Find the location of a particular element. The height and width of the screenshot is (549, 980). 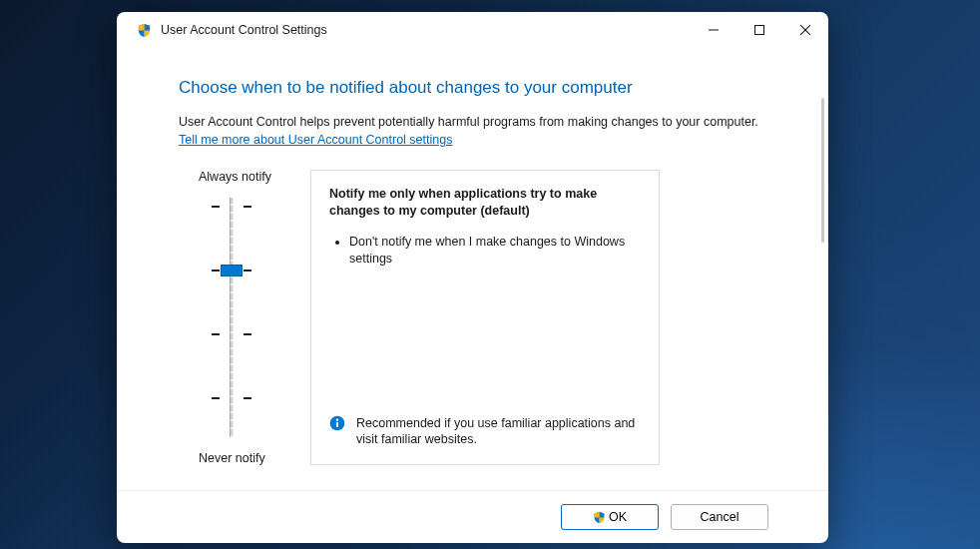

description-title: Notify me only when applications try to … is located at coordinates (485, 203).